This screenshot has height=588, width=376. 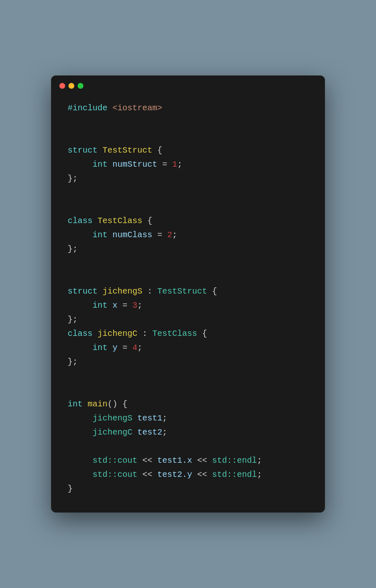 What do you see at coordinates (188, 334) in the screenshot?
I see `line-class2-open: class jichengC : TestClass {` at bounding box center [188, 334].